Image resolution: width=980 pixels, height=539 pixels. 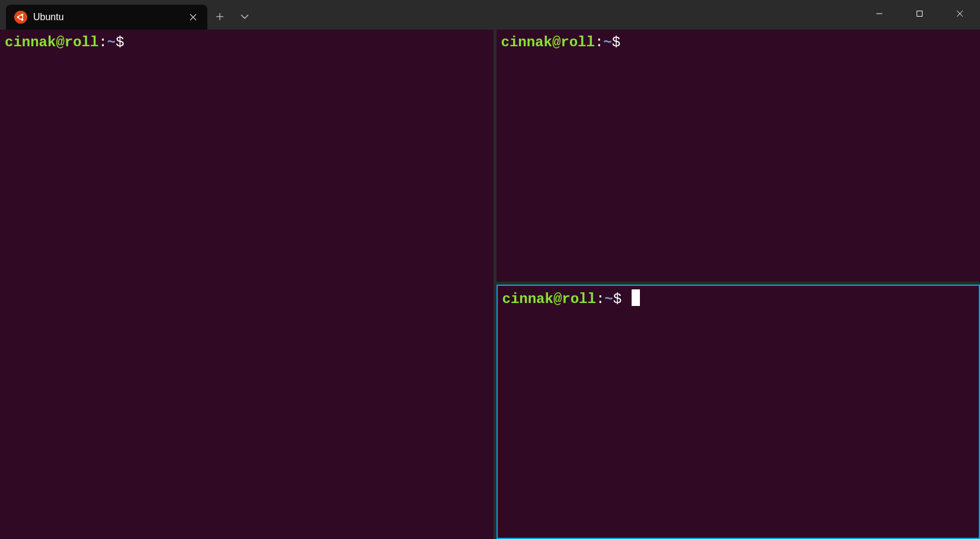 What do you see at coordinates (245, 17) in the screenshot?
I see `tab-dropdown-button` at bounding box center [245, 17].